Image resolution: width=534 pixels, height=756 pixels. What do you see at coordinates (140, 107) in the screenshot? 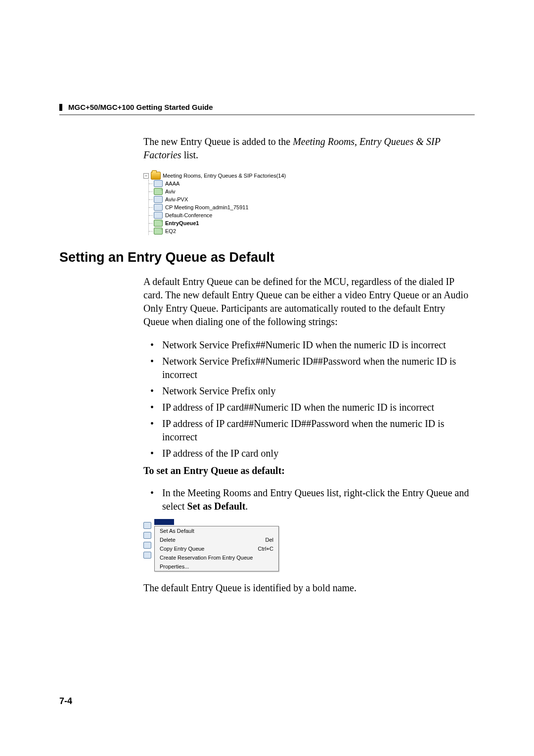
I see `page-header: MGC+50/MGC+100 Getting Started Guide` at bounding box center [140, 107].